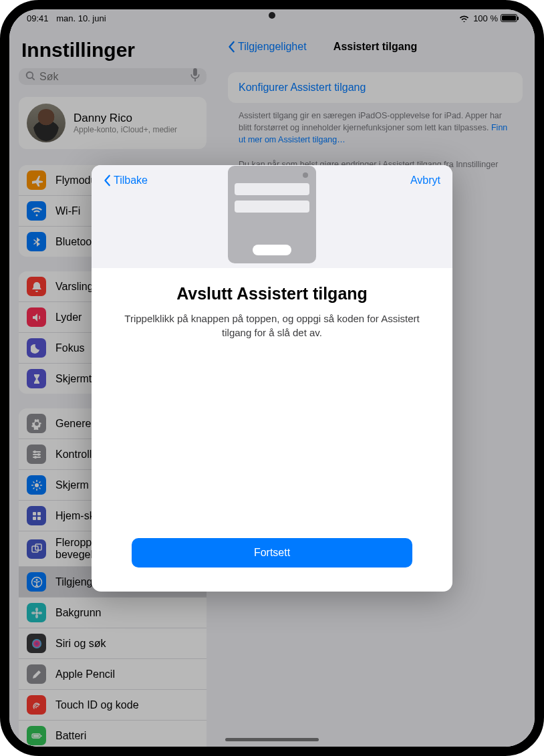  What do you see at coordinates (36, 455) in the screenshot?
I see `sliders-icon` at bounding box center [36, 455].